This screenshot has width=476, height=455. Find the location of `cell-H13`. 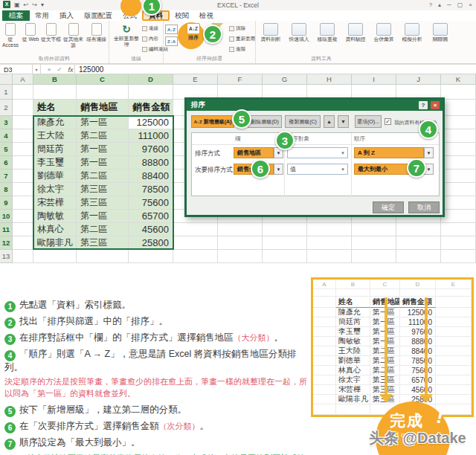

cell-H13 is located at coordinates (329, 256).